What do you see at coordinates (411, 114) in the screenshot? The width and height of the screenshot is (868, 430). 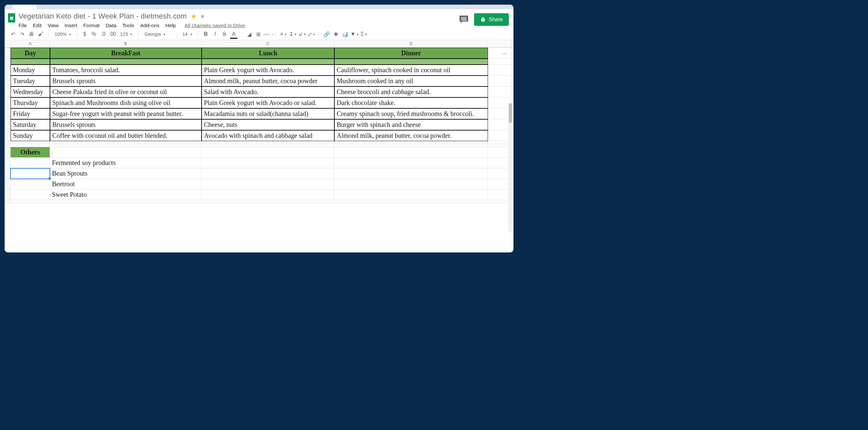 I see `cell-dinner: Creamy spinach soup, fried mushrooms & b…` at bounding box center [411, 114].